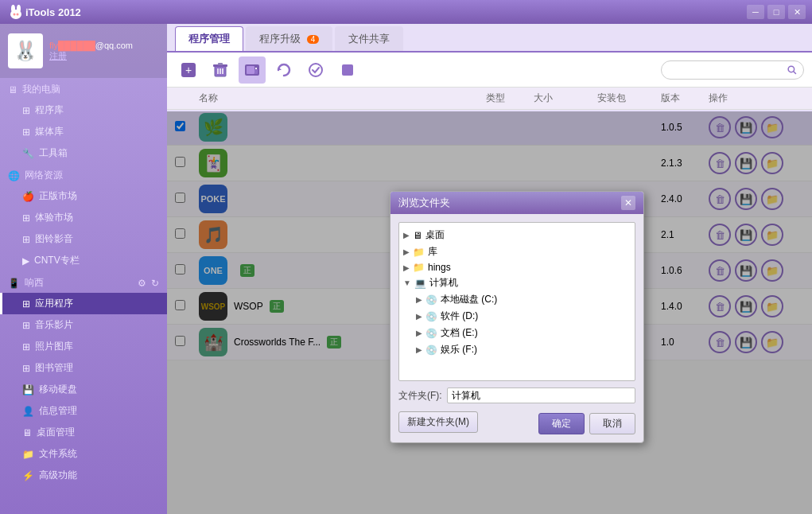 The image size is (812, 514). What do you see at coordinates (369, 38) in the screenshot?
I see `tab-file-share: 文件共享` at bounding box center [369, 38].